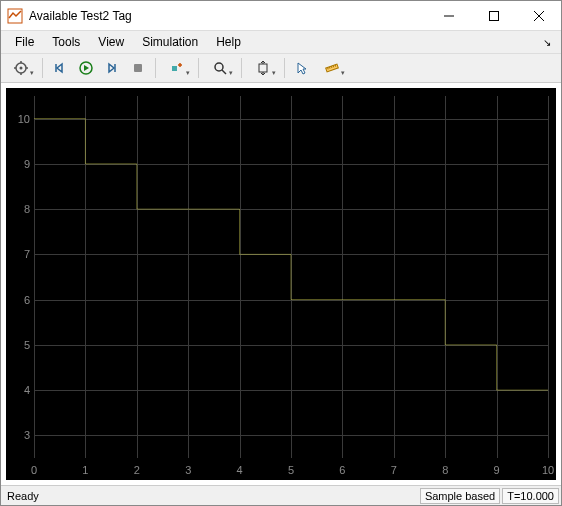 Image resolution: width=562 pixels, height=506 pixels. What do you see at coordinates (21, 345) in the screenshot?
I see `y-tick-label: 5` at bounding box center [21, 345].